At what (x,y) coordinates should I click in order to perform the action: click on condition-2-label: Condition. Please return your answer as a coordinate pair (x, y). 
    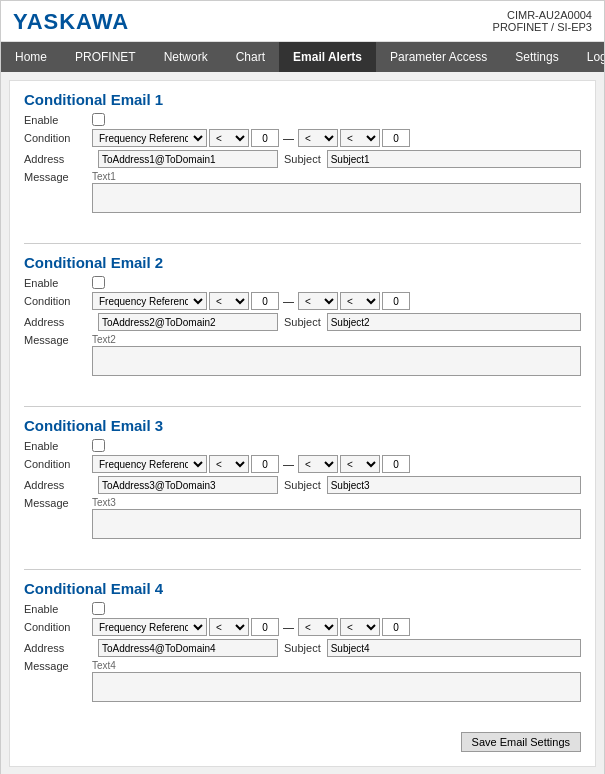
    Looking at the image, I should click on (58, 301).